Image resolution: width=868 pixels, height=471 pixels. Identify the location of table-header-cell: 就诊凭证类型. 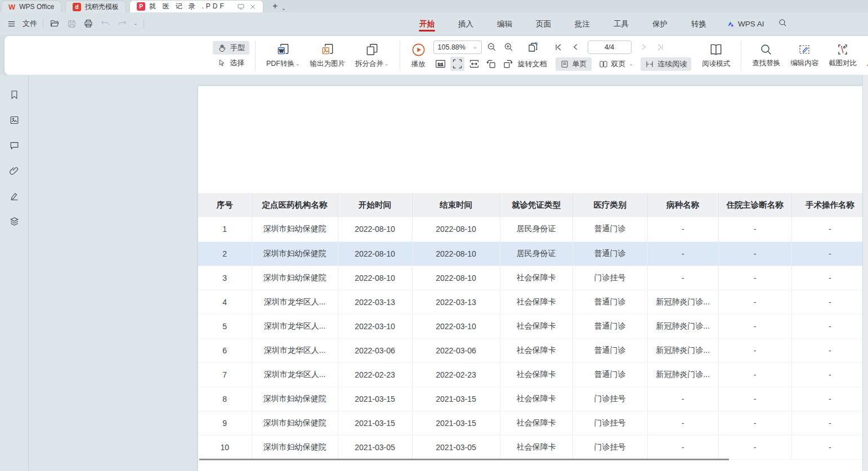
(536, 205).